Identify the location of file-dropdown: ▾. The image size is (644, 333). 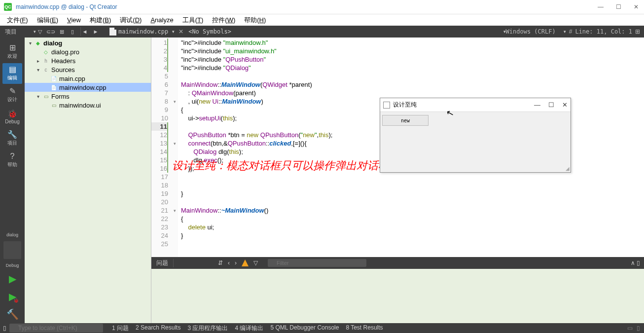
(174, 32).